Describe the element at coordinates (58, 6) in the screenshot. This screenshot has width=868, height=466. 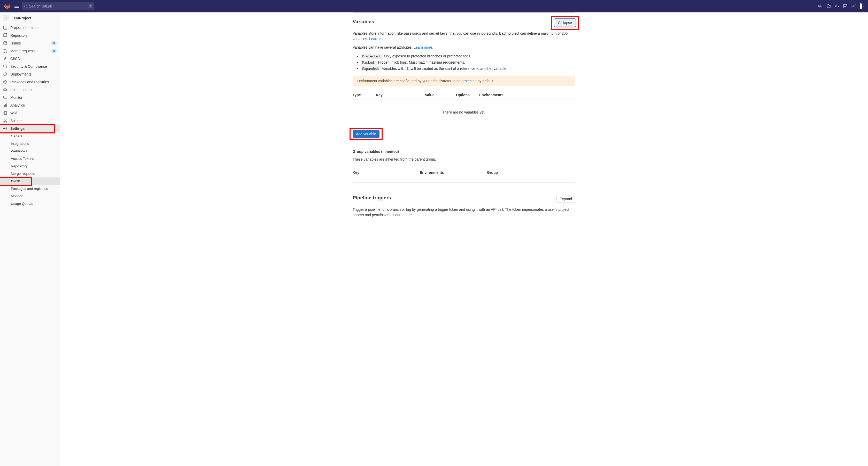
I see `search-box: /` at that location.